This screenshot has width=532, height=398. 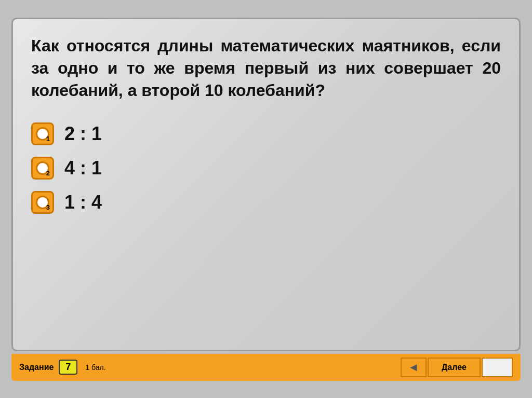 I want to click on bottom-bar: Задание 7 1 бал. ◄ Далее, so click(x=266, y=367).